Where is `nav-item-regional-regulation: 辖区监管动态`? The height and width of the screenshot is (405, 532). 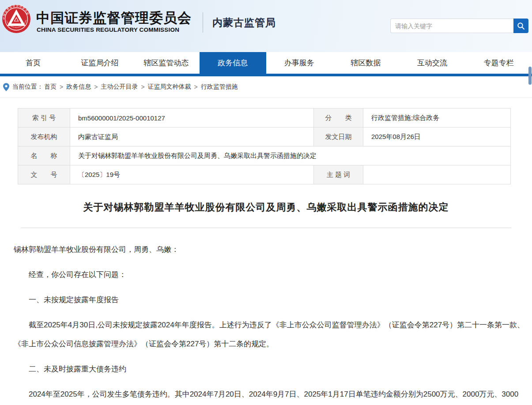 nav-item-regional-regulation: 辖区监管动态 is located at coordinates (166, 63).